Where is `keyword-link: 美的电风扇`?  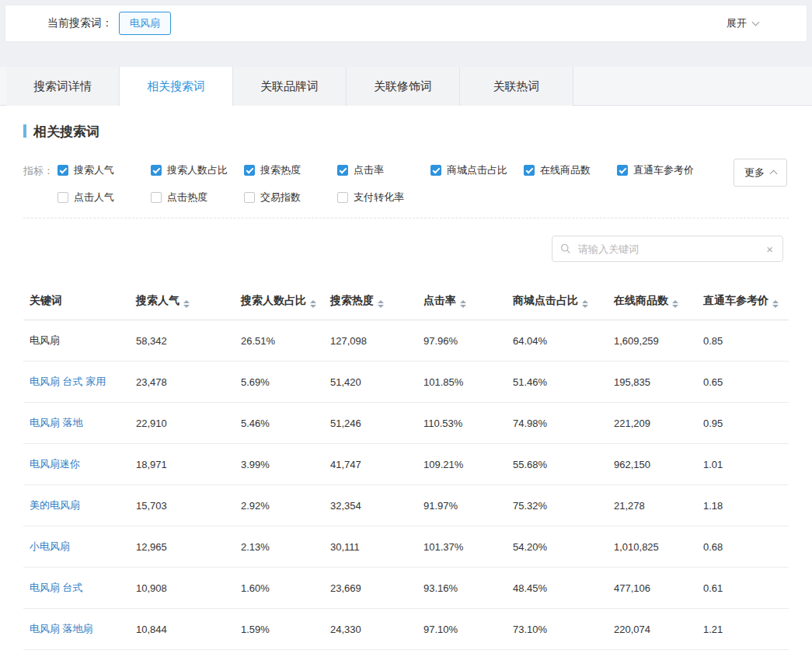 keyword-link: 美的电风扇 is located at coordinates (54, 505).